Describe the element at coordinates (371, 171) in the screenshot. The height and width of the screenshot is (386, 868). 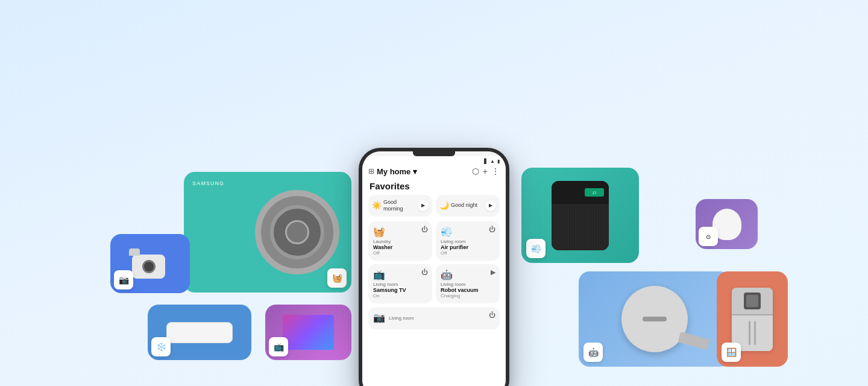
I see `grid-icon: ⊞` at that location.